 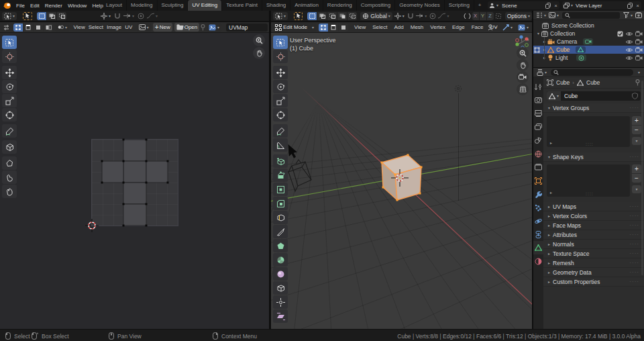 I want to click on uv-tool-cursor, so click(x=9, y=56).